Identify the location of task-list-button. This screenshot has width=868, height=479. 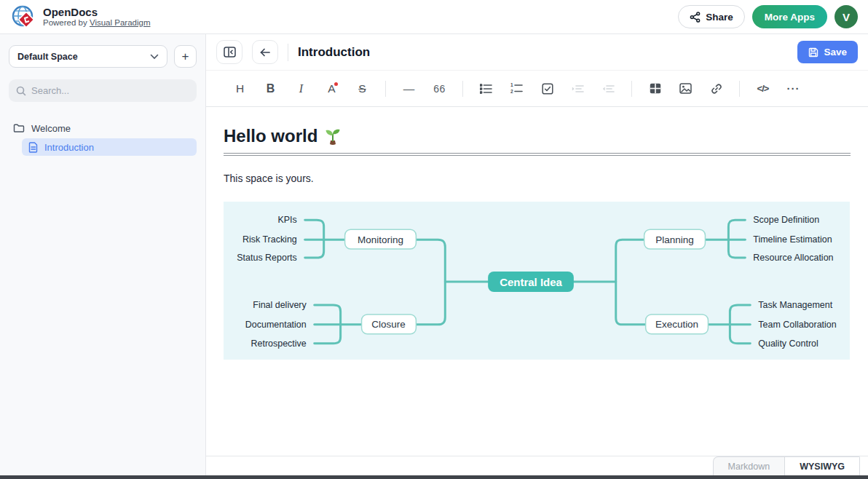
(548, 89).